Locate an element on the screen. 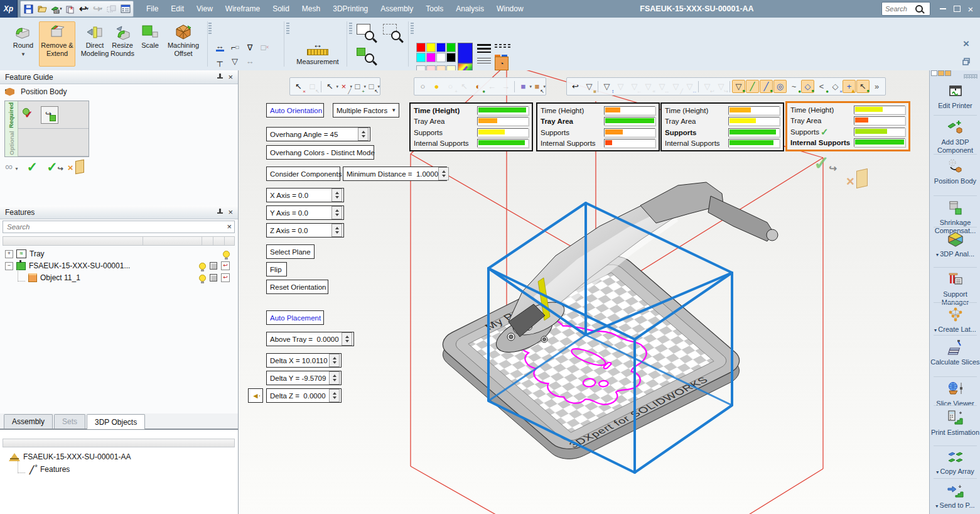 Image resolution: width=980 pixels, height=514 pixels. filter-move-icon: ▽↕ is located at coordinates (606, 87).